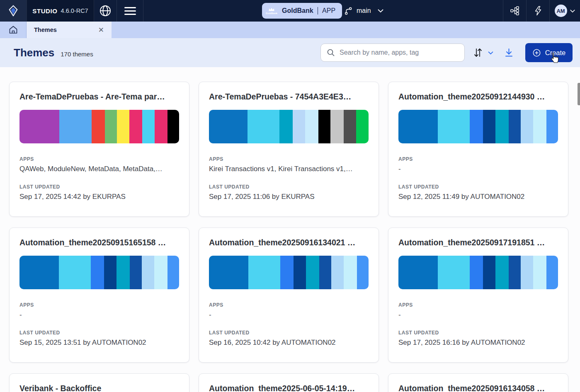  What do you see at coordinates (289, 388) in the screenshot?
I see `theme-title: Automation_theme2025-06-05-14:19…` at bounding box center [289, 388].